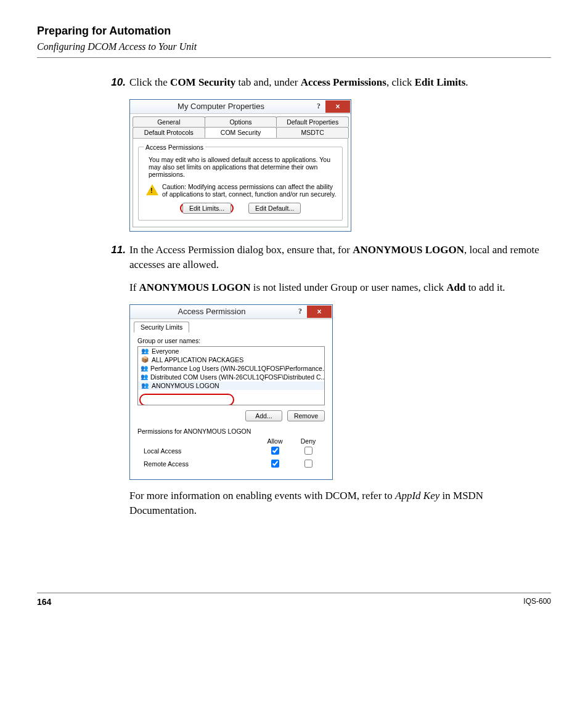 This screenshot has width=588, height=714. What do you see at coordinates (231, 360) in the screenshot?
I see `list-item: 📦ALL APPLICATION PACKAGES` at bounding box center [231, 360].